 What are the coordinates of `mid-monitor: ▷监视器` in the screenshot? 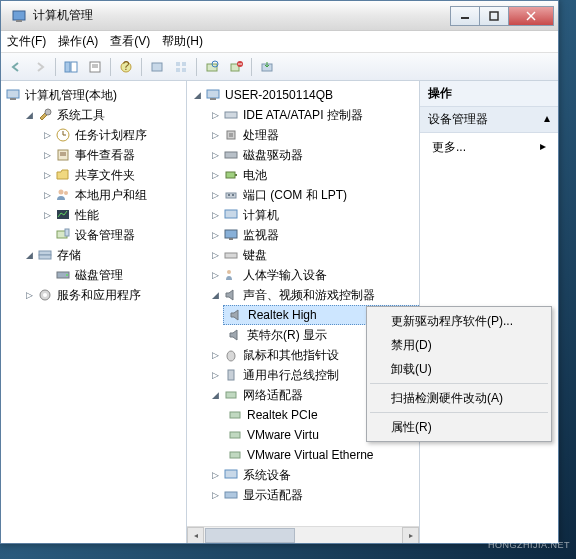 It's located at (312, 235).